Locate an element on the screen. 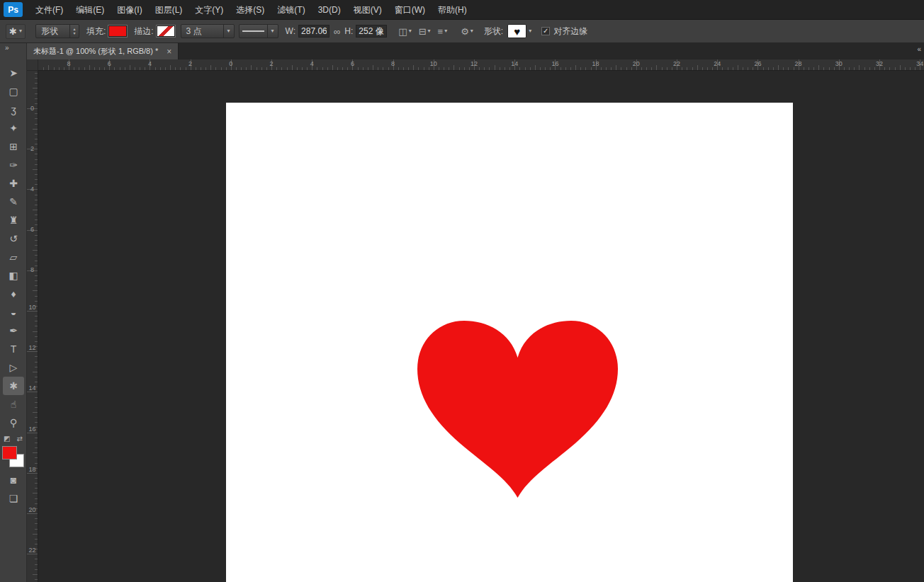  document-tab: 未标题-1 @ 100% (形状 1, RGB/8) * × is located at coordinates (103, 51).